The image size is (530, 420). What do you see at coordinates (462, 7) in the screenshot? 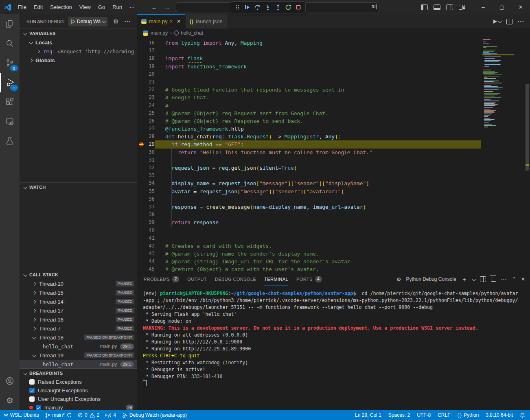
I see `customize-layout-icon` at bounding box center [462, 7].